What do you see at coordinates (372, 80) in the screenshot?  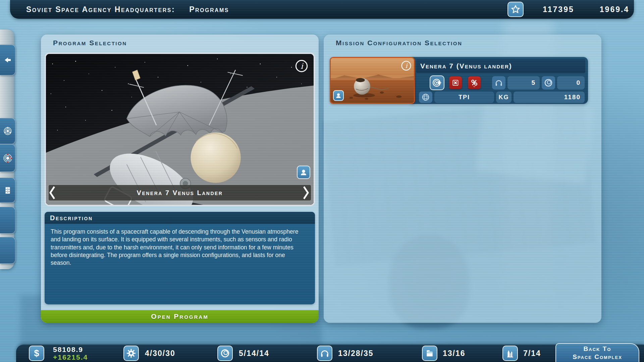 I see `mission-thumbnail: i` at bounding box center [372, 80].